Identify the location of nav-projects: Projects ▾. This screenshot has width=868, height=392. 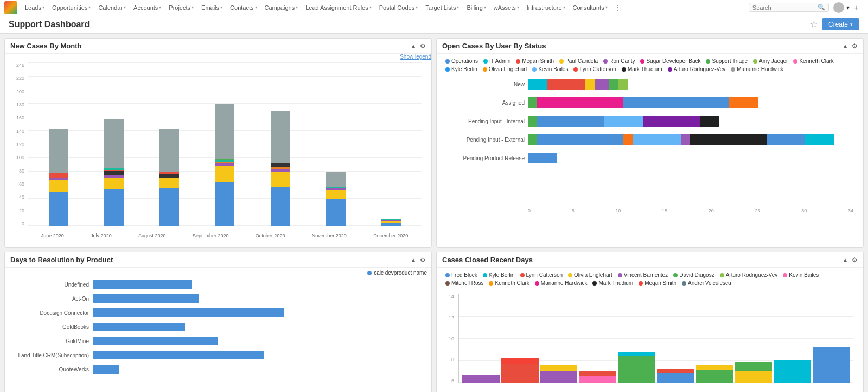
(181, 8).